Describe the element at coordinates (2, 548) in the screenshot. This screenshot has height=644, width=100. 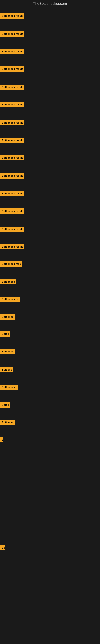
I see `bottleneck-bar-29: Bo` at that location.